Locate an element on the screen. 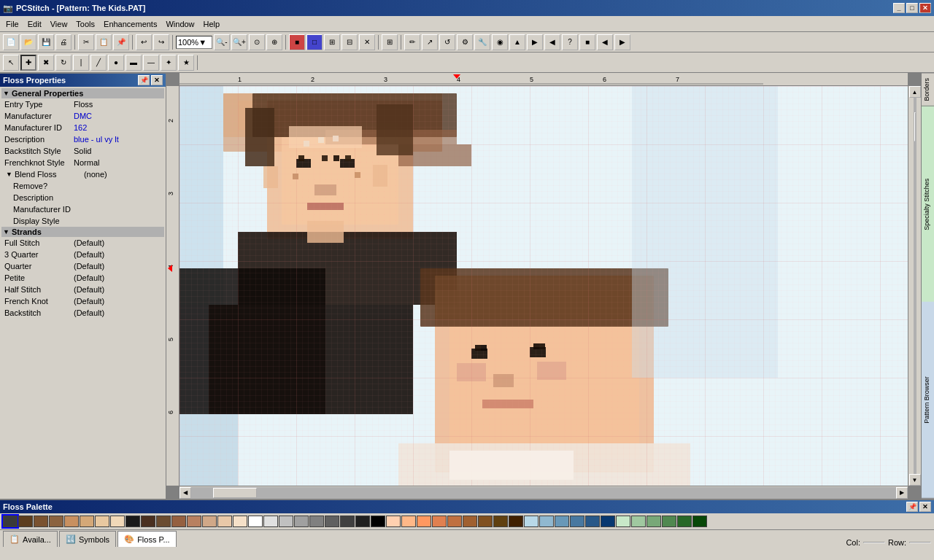 The image size is (934, 560). draw-tool-plus: ✦ is located at coordinates (169, 63).